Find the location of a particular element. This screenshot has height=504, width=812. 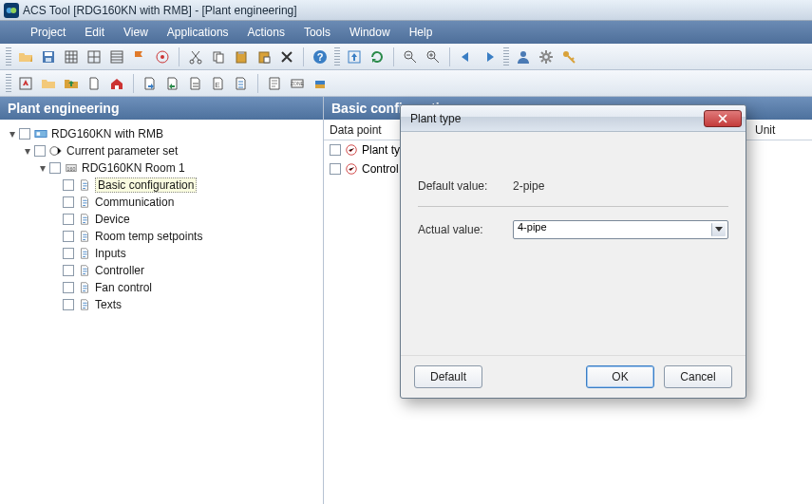

tool-zone-icon: ZONE is located at coordinates (297, 84).